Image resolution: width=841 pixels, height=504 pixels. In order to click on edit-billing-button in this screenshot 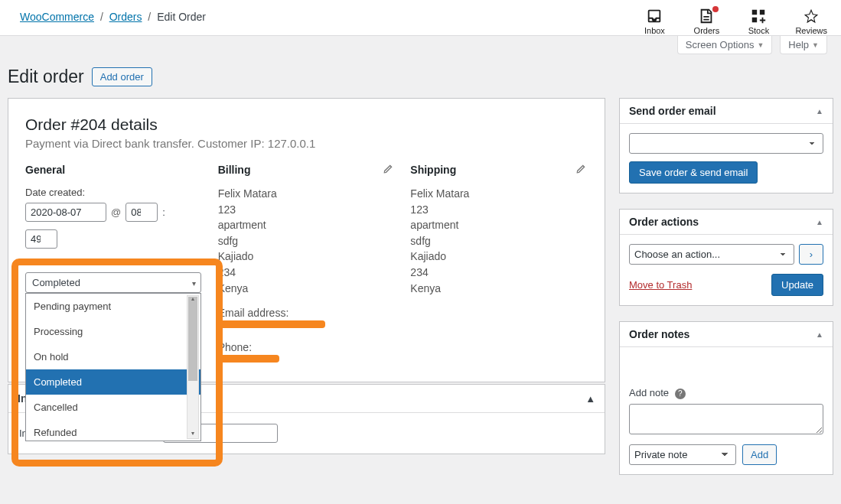, I will do `click(389, 170)`.